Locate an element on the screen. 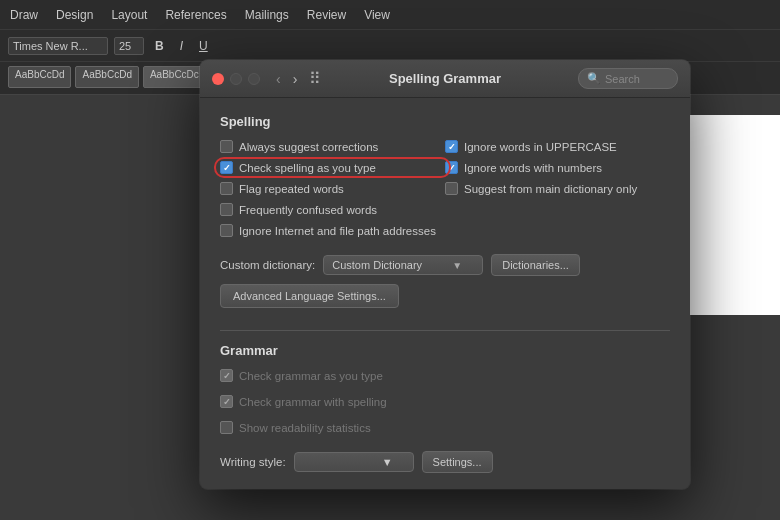 This screenshot has height=520, width=780. dialog-titlebar: ‹ › ⠿ Spelling Grammar 🔍 Search is located at coordinates (445, 79).